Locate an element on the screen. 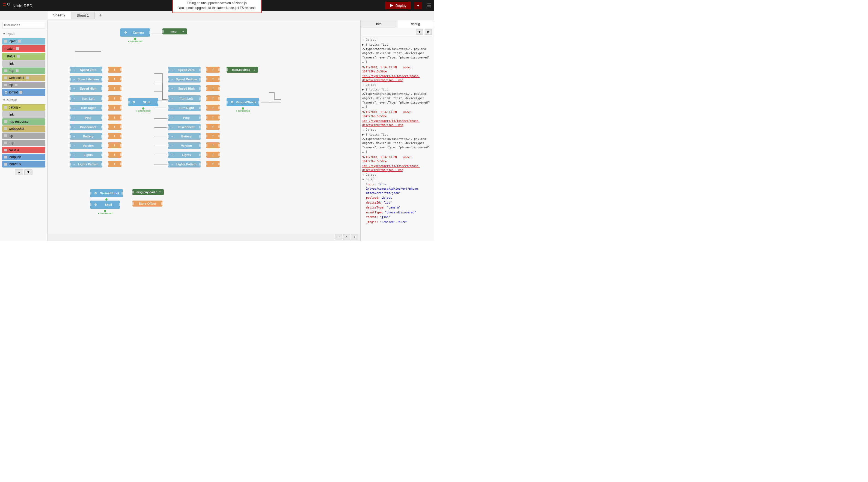  left-version-fn: f is located at coordinates (115, 145).